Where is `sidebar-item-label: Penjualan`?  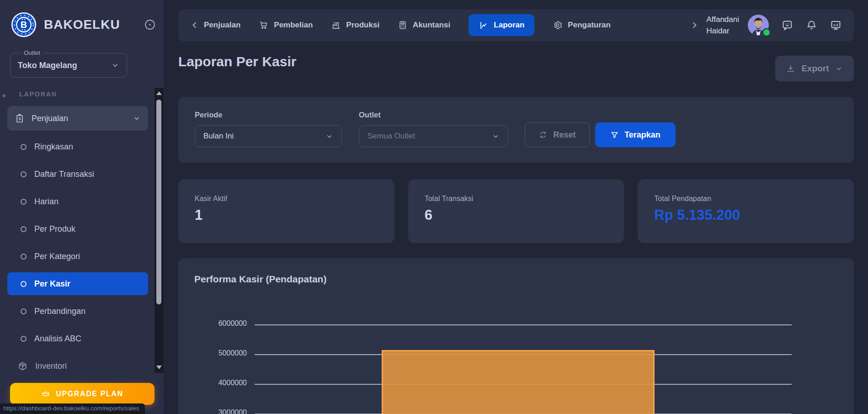
sidebar-item-label: Penjualan is located at coordinates (82, 119).